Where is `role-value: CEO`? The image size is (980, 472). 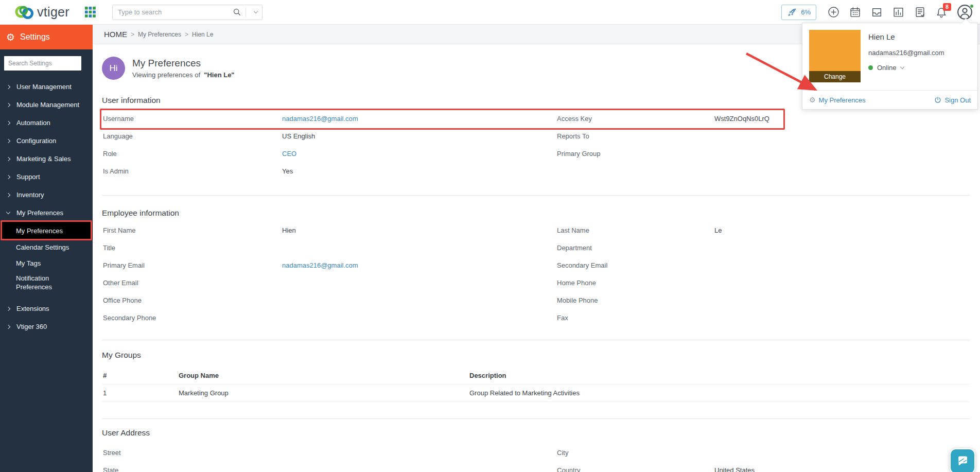 role-value: CEO is located at coordinates (419, 153).